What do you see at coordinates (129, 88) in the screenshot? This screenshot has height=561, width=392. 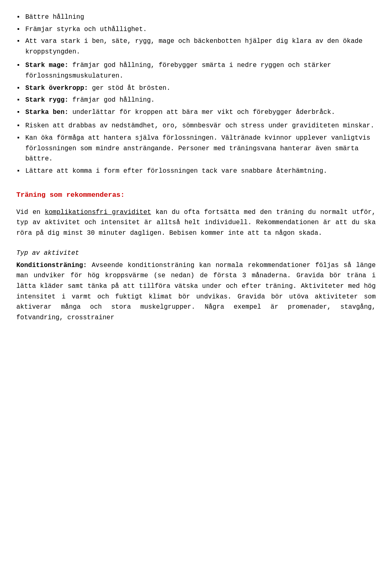 I see `label-suffix: ger stöd åt brösten.` at bounding box center [129, 88].